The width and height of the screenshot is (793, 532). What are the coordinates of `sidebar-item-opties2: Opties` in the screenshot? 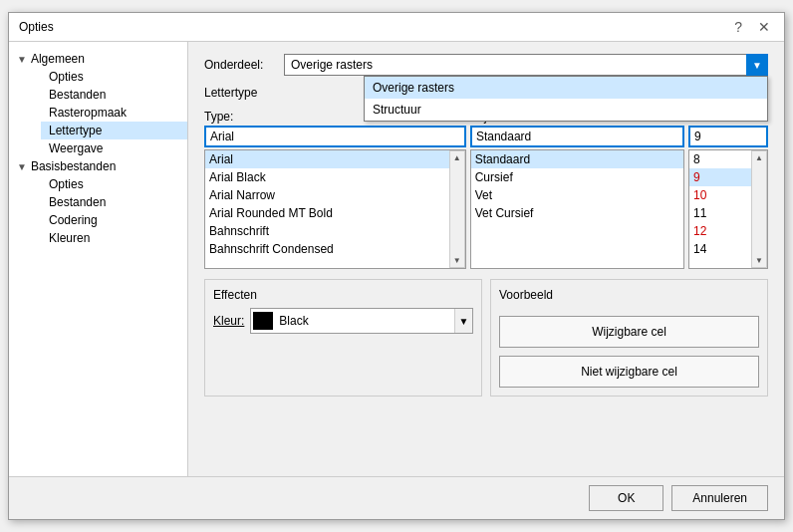 It's located at (114, 184).